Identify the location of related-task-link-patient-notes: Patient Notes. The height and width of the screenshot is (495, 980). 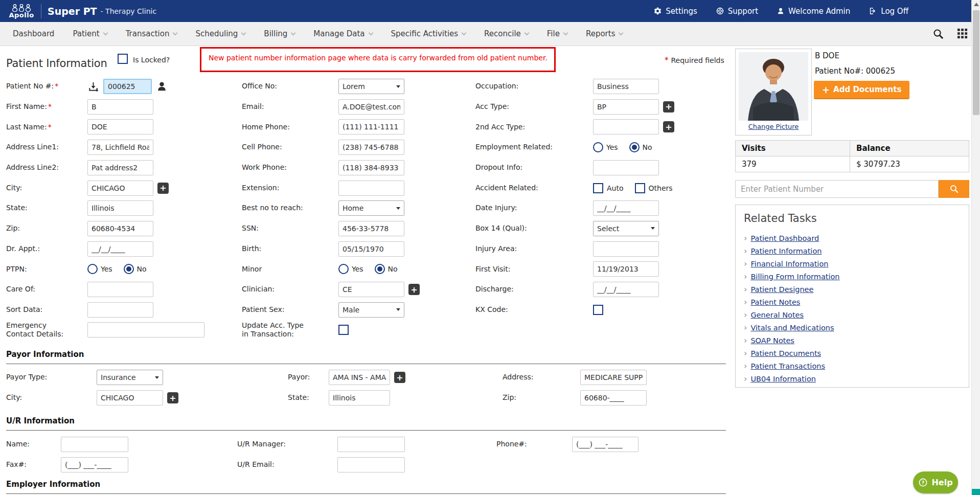
(775, 302).